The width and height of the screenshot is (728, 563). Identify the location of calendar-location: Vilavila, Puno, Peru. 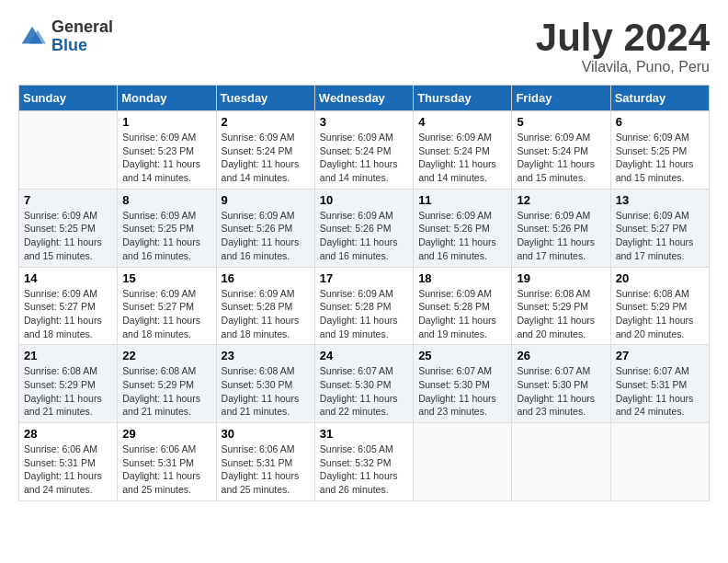
(623, 67).